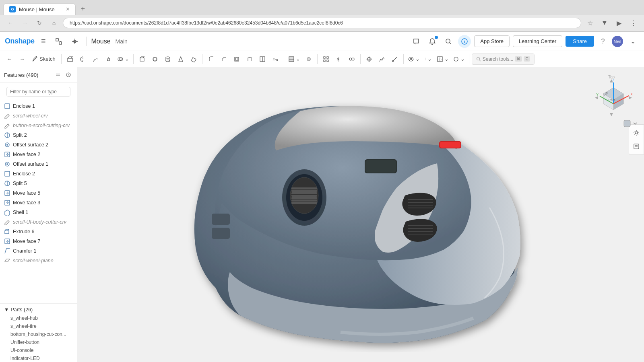 This screenshot has width=644, height=362. Describe the element at coordinates (590, 23) in the screenshot. I see `bookmark-button: ☆` at that location.